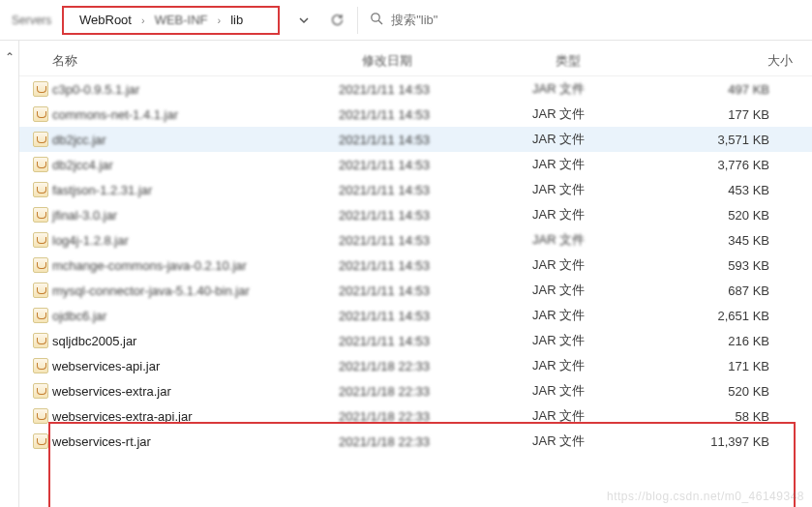 The width and height of the screenshot is (812, 507). I want to click on cell-size: 3,776 KB, so click(734, 164).